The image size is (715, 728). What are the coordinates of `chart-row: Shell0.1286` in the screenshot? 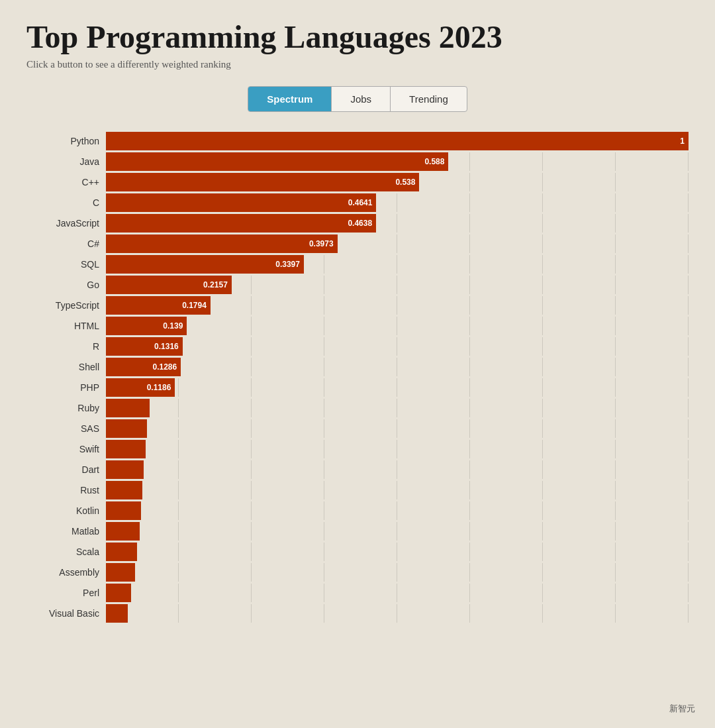 It's located at (358, 367).